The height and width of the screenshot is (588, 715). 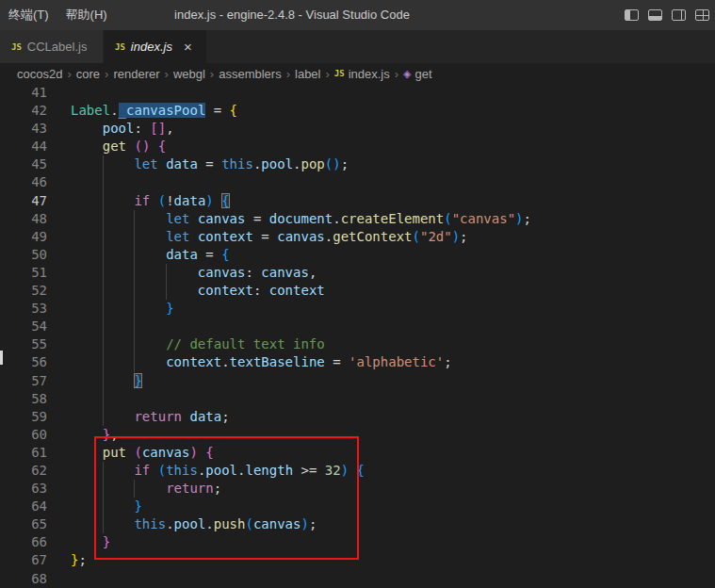 I want to click on code-line-47: 47 if (!data) {, so click(x=358, y=202).